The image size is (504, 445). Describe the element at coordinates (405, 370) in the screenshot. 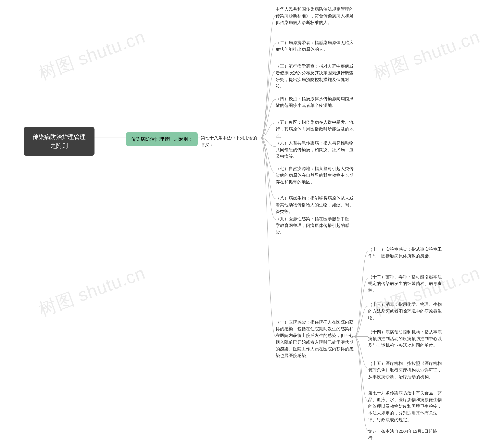

I see `definition-subitem: （十五）医疗机构：指按照《医疗机构管理条例》取得医疗机构执业许可证，从事疾病诊断…` at that location.